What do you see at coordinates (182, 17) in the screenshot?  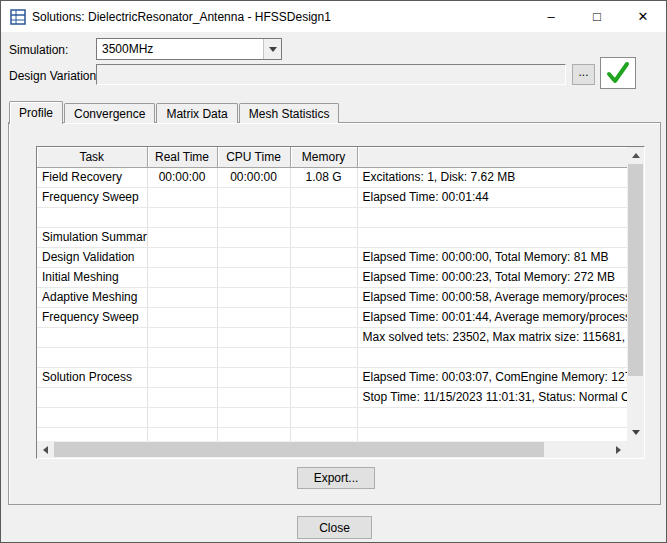 I see `window-title: Solutions: DielectricResonator_Antenna -…` at bounding box center [182, 17].